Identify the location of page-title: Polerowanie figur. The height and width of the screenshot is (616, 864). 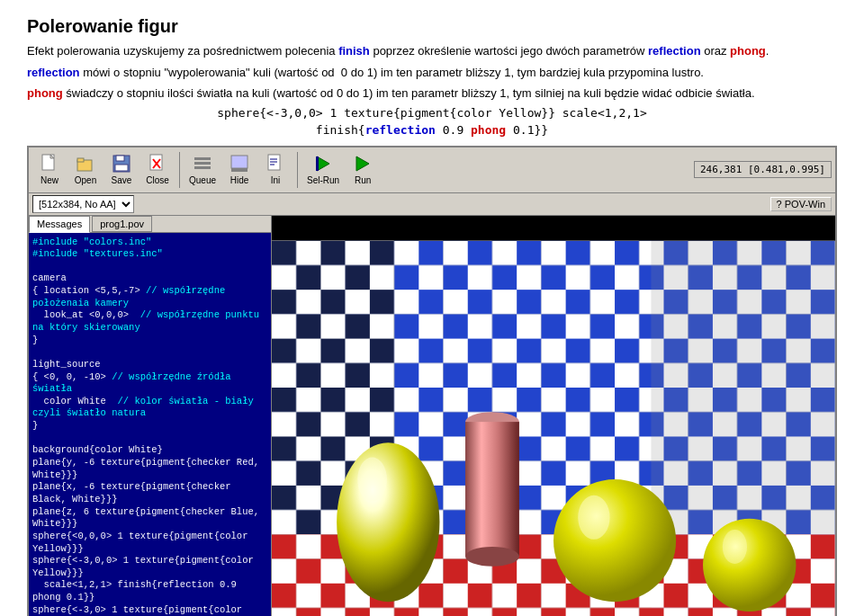
(432, 27).